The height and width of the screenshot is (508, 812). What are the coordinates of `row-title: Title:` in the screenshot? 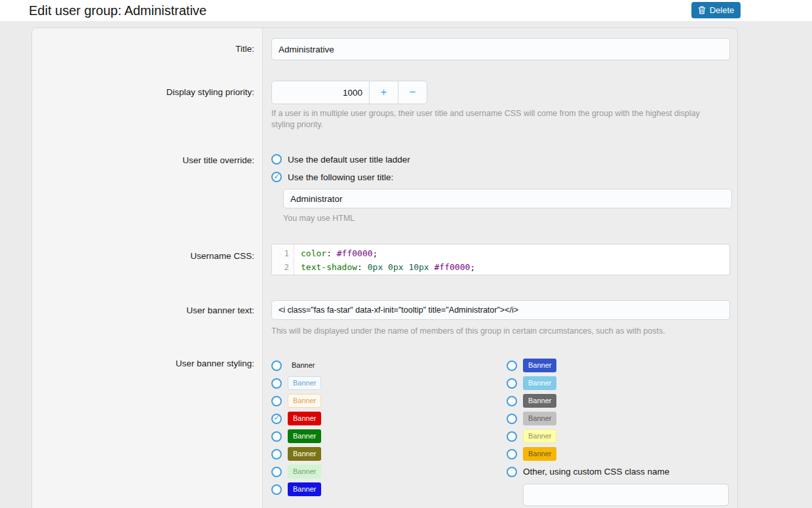 It's located at (385, 49).